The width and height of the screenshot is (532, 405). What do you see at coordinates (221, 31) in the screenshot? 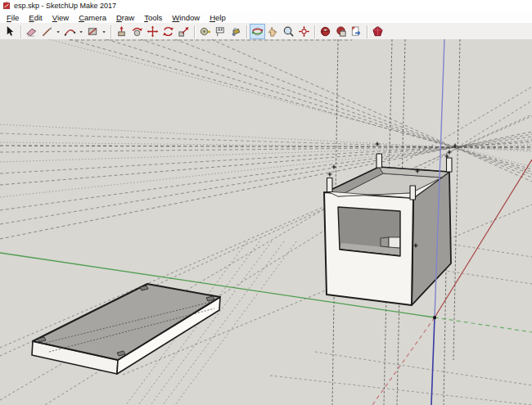
I see `text-tool` at bounding box center [221, 31].